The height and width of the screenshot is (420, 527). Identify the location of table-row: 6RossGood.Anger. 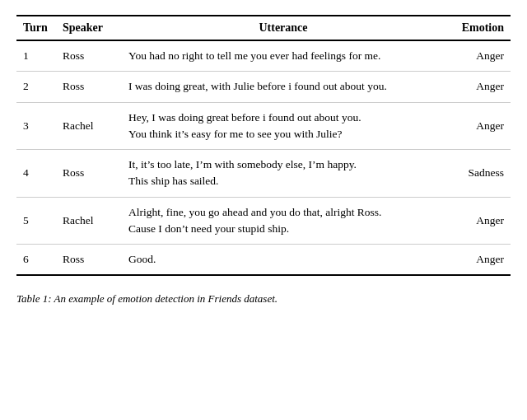
(264, 260).